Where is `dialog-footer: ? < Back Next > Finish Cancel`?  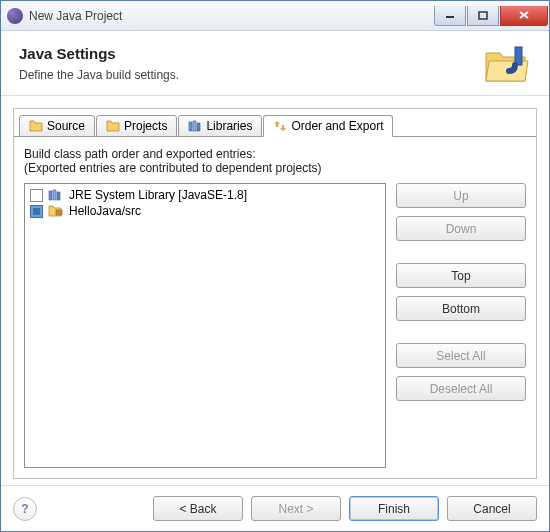
dialog-footer: ? < Back Next > Finish Cancel is located at coordinates (275, 508).